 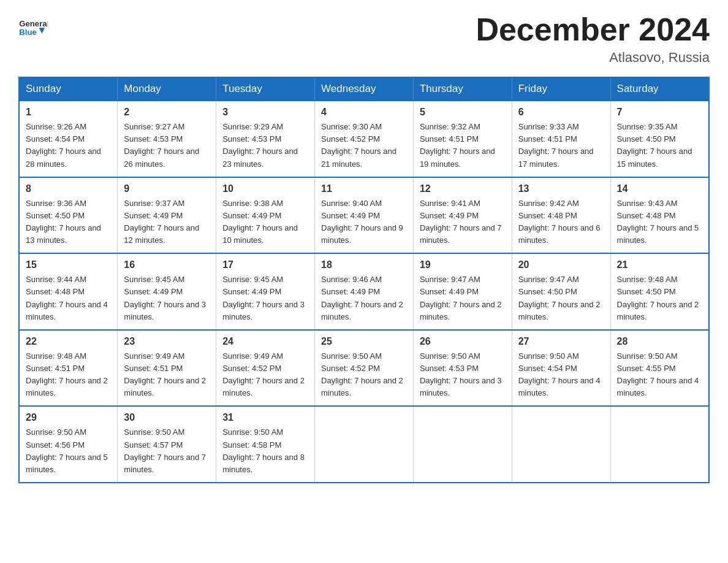 I want to click on table-row: 27 Sunrise: 9:50 AMSunset: 4:54 PMDaylig…, so click(x=561, y=368).